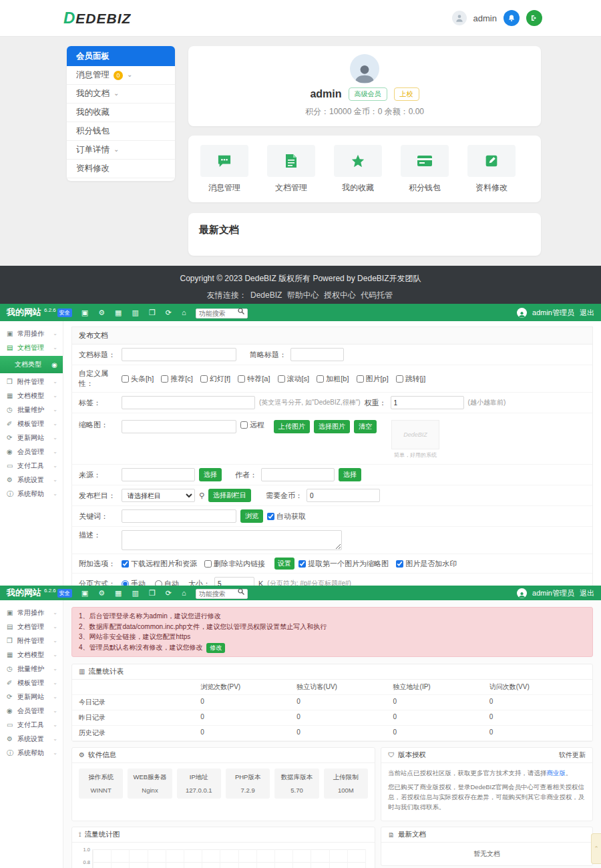  What do you see at coordinates (534, 18) in the screenshot?
I see `logout-button` at bounding box center [534, 18].